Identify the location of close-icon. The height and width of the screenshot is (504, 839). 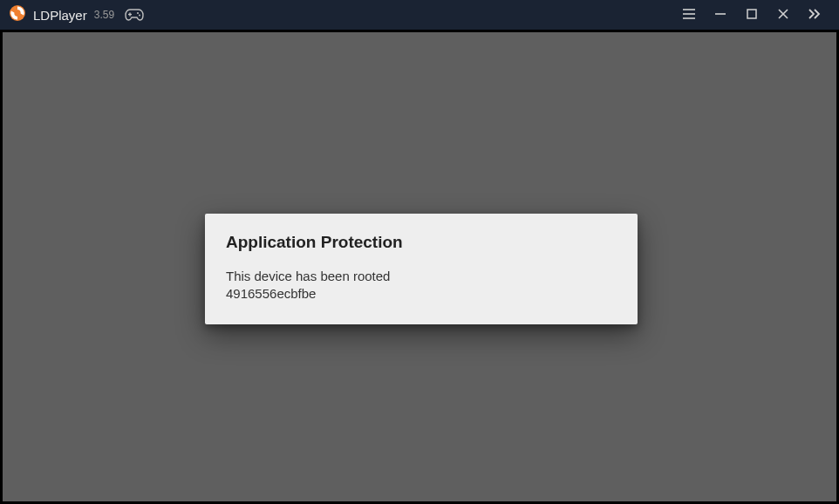
(783, 15).